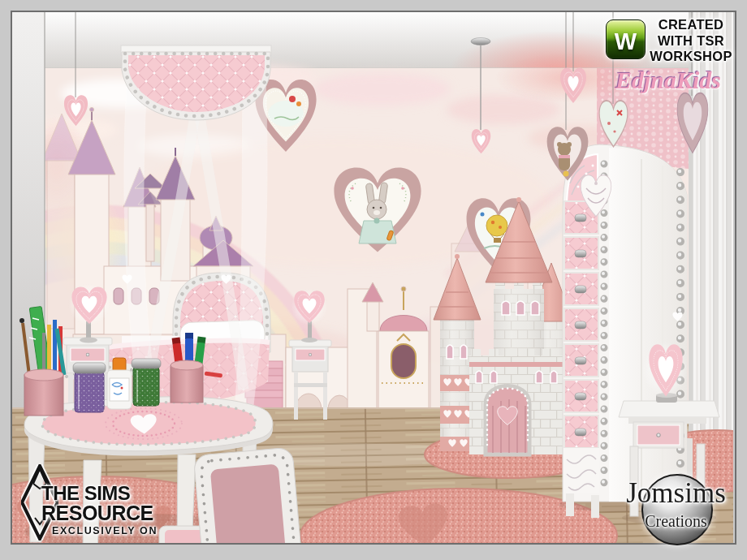 The image size is (747, 560). What do you see at coordinates (691, 41) in the screenshot?
I see `workshop-caption-line2: WITH TSR` at bounding box center [691, 41].